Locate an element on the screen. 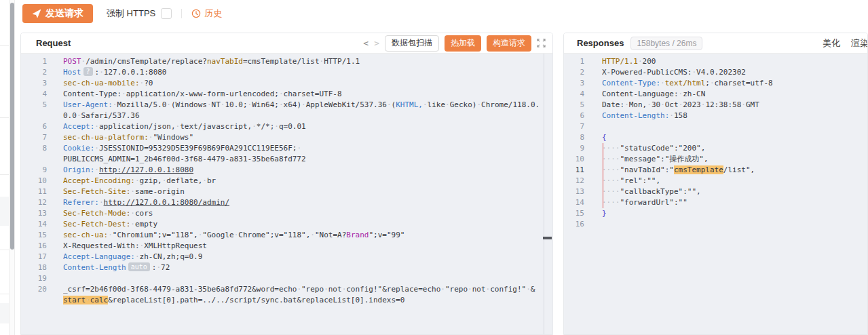  code-text: sec-ch-ua-platform:·"Windows" is located at coordinates (308, 138).